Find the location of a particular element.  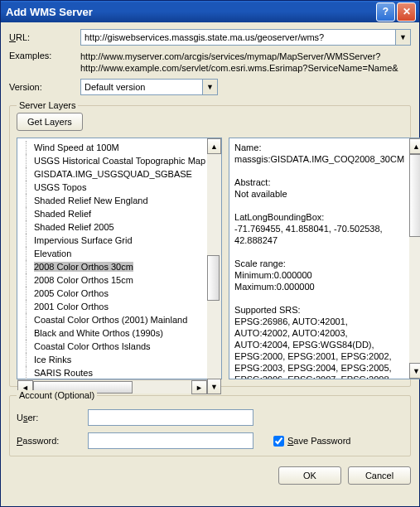

version-input is located at coordinates (141, 87).